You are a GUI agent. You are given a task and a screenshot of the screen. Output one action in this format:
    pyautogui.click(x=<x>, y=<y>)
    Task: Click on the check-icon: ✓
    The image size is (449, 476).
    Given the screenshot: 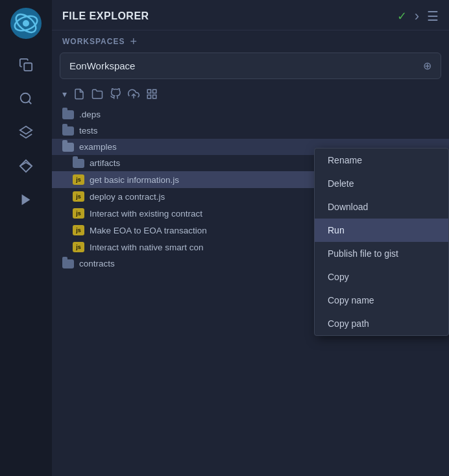 What is the action you would take?
    pyautogui.click(x=402, y=16)
    